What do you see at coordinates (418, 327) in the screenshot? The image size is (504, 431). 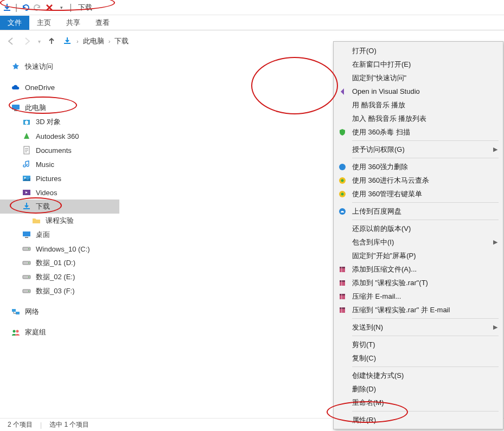 I see `context-menu-item: 发送到(N)▶` at bounding box center [418, 327].